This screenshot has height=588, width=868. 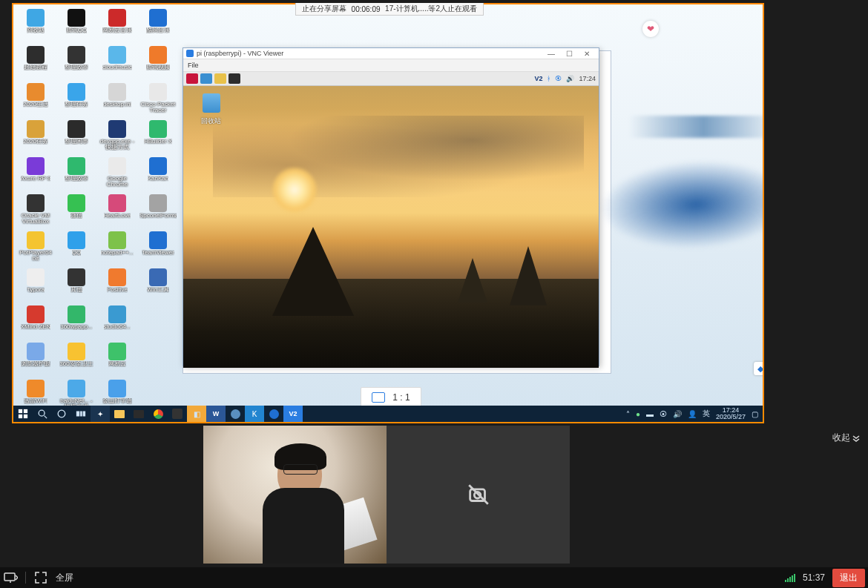 I want to click on desktop-icon: 起始教程, so click(x=36, y=62).